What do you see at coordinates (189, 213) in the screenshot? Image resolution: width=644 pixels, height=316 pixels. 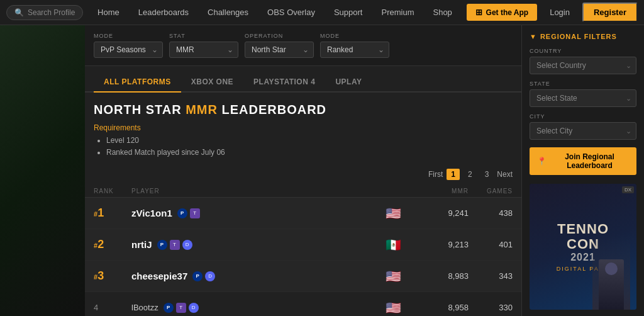 I see `platform-icons: PT` at bounding box center [189, 213].